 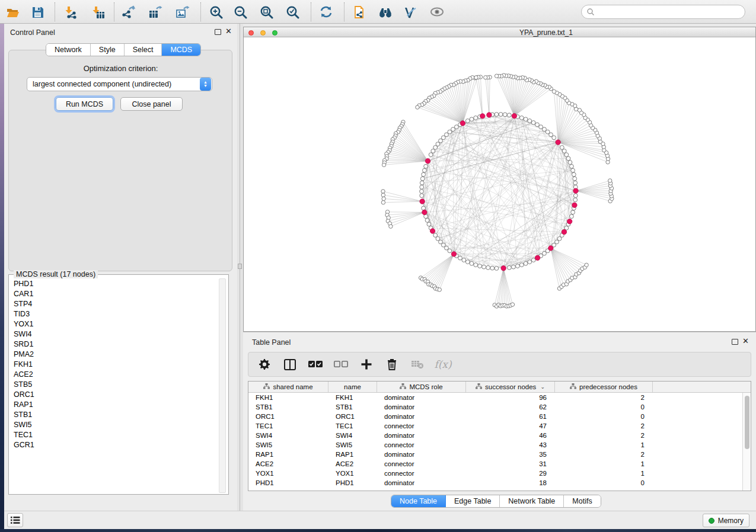 I want to click on tab-motifs: Motifs, so click(x=582, y=501).